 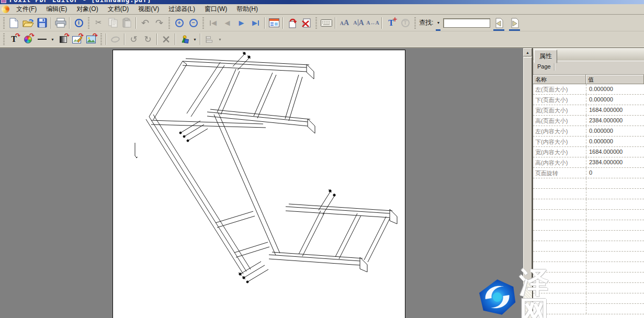 What do you see at coordinates (113, 23) in the screenshot?
I see `copy-icon` at bounding box center [113, 23].